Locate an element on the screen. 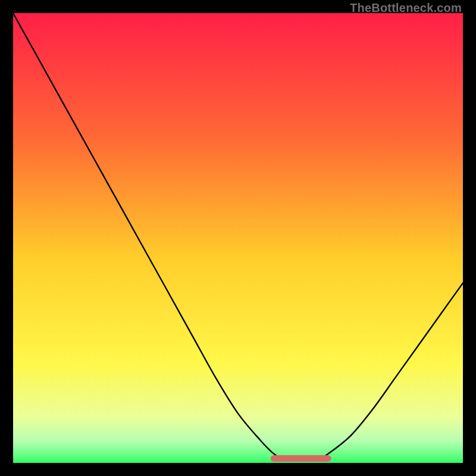 This screenshot has width=476, height=476. watermark-text: TheBottleneck.com is located at coordinates (406, 8).